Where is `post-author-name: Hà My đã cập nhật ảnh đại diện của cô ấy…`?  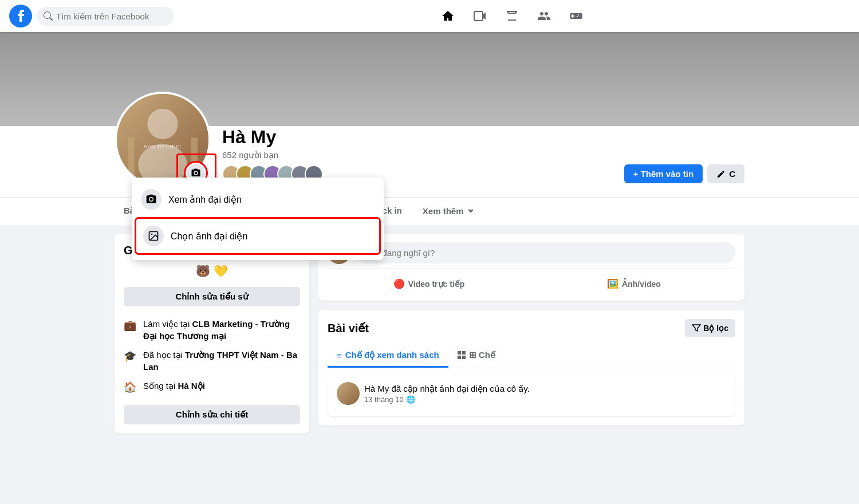 post-author-name: Hà My đã cập nhật ảnh đại diện của cô ấy… is located at coordinates (545, 389).